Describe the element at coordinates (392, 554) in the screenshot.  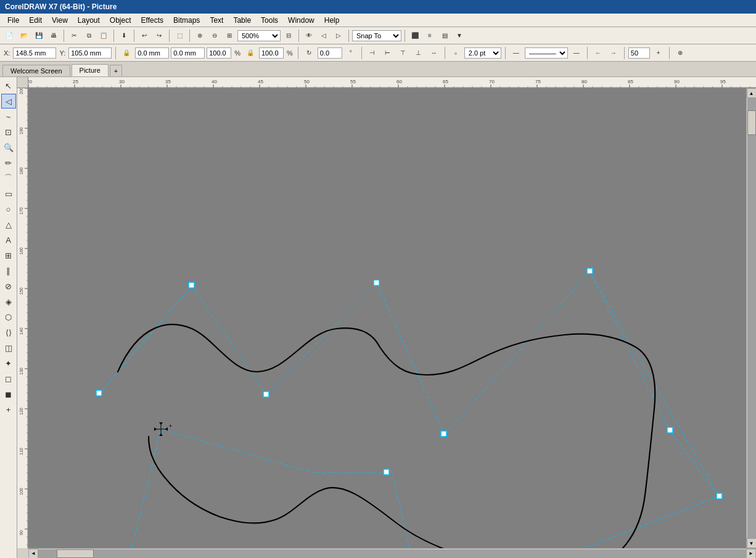
I see `scroll-track-h` at that location.